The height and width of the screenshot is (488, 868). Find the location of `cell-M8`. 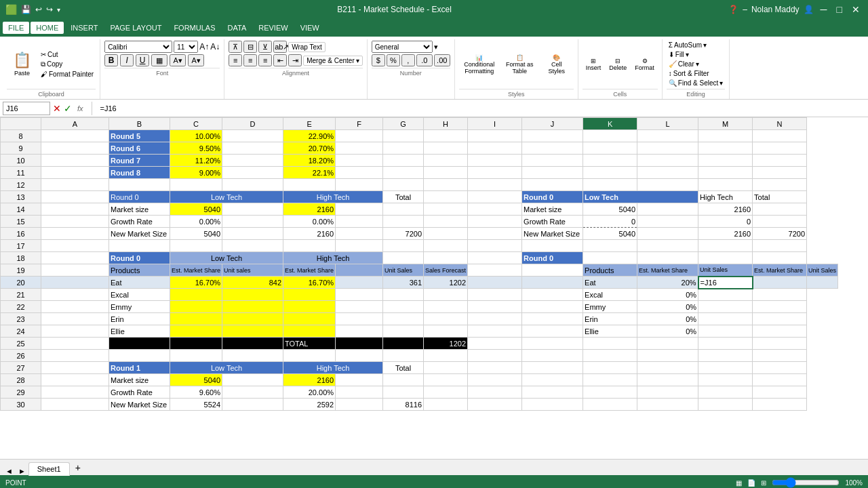

cell-M8 is located at coordinates (726, 136).